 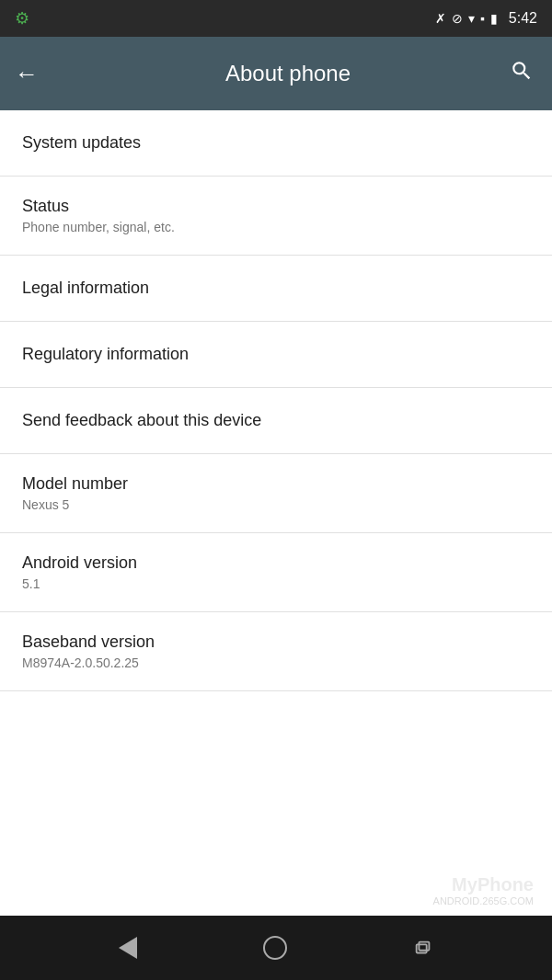 I want to click on settings-item-feedback: Send feedback about this device, so click(x=276, y=421).